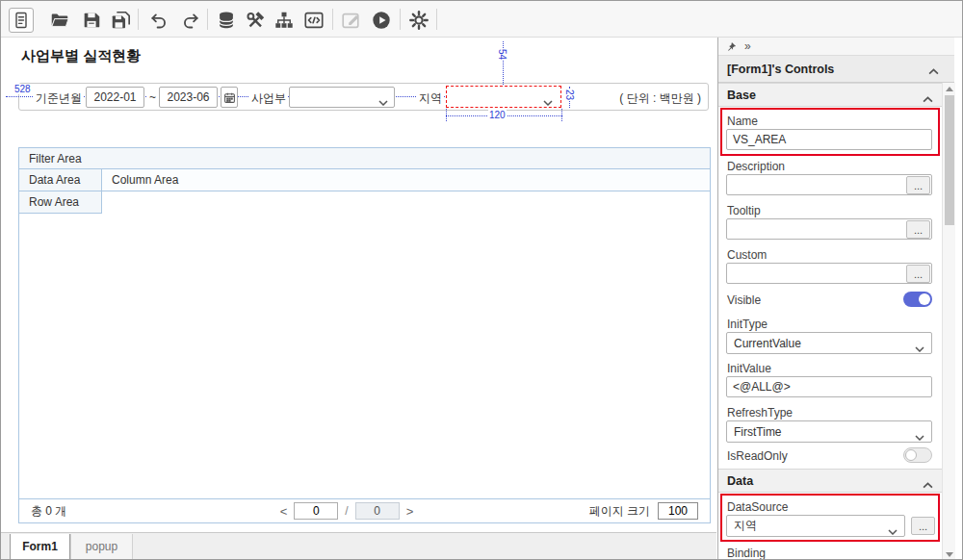 The width and height of the screenshot is (963, 560). What do you see at coordinates (430, 98) in the screenshot?
I see `region-label: 지역` at bounding box center [430, 98].